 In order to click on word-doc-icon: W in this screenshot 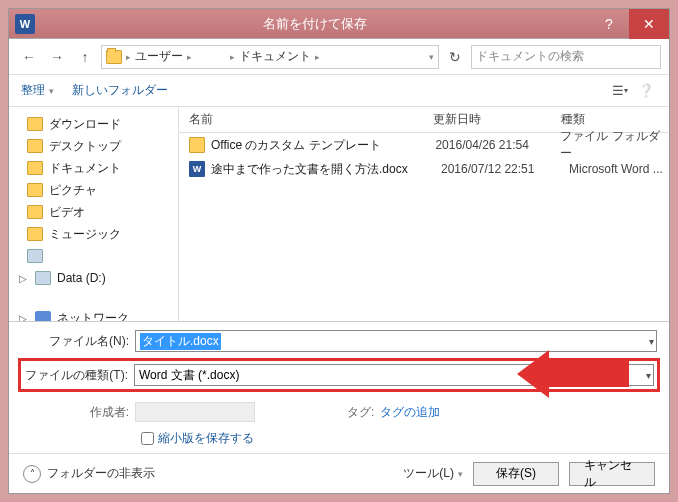, I will do `click(197, 169)`.